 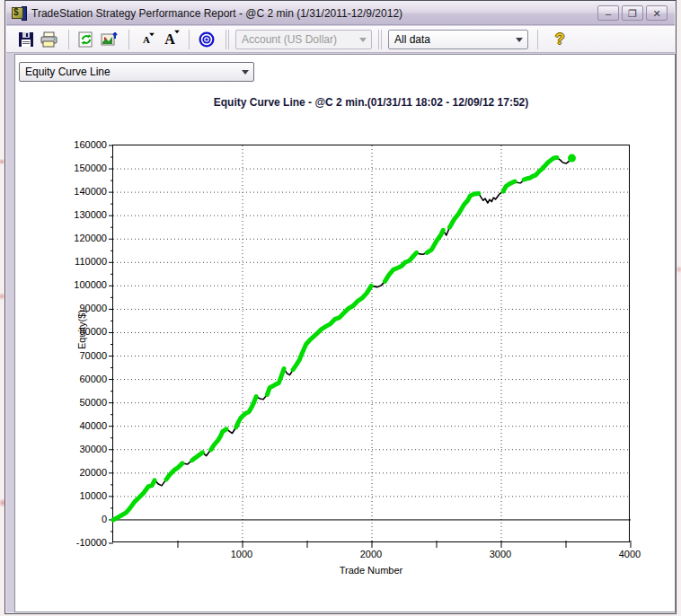 I want to click on toolbar: A A Account (US Dollar) All data ?, so click(x=340, y=40).